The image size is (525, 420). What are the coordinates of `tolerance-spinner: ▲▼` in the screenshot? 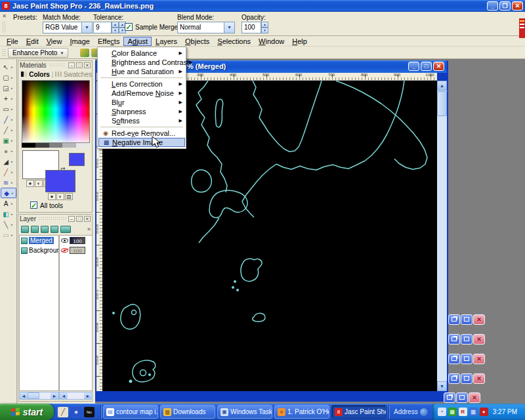 It's located at (116, 28).